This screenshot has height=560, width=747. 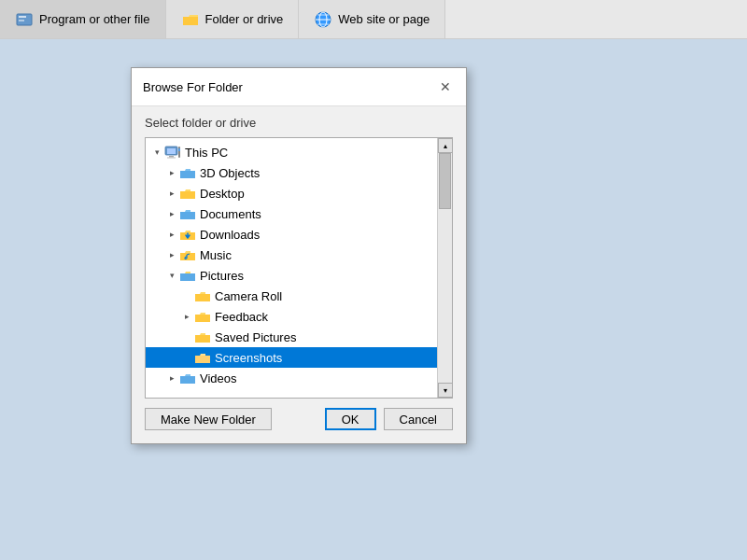 What do you see at coordinates (291, 378) in the screenshot?
I see `tree-item-videos: ▸ Videos` at bounding box center [291, 378].